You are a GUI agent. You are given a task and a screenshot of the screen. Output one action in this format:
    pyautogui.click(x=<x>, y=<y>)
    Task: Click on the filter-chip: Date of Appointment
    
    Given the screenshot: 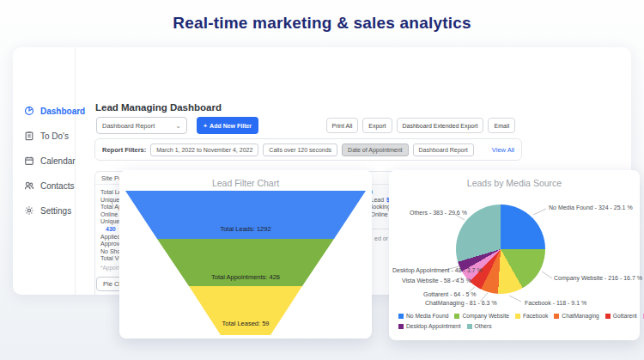 What is the action you would take?
    pyautogui.click(x=374, y=149)
    